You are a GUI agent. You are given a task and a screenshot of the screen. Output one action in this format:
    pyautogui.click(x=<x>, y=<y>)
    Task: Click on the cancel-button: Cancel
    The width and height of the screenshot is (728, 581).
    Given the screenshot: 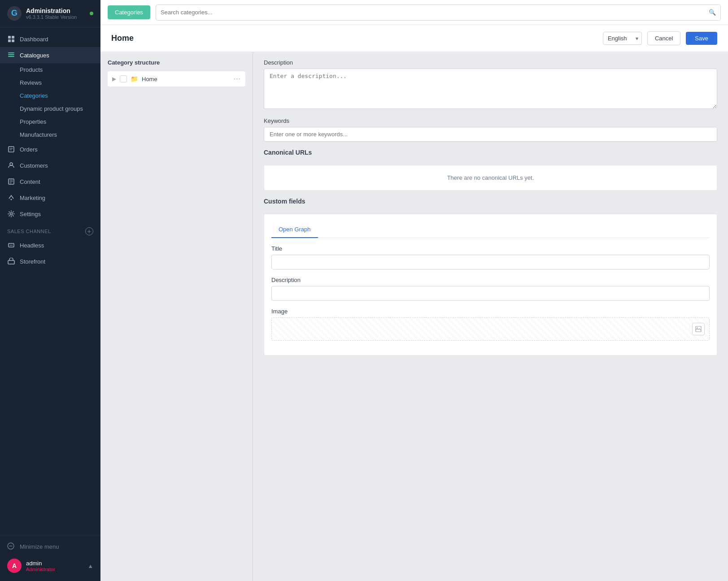 What is the action you would take?
    pyautogui.click(x=664, y=39)
    